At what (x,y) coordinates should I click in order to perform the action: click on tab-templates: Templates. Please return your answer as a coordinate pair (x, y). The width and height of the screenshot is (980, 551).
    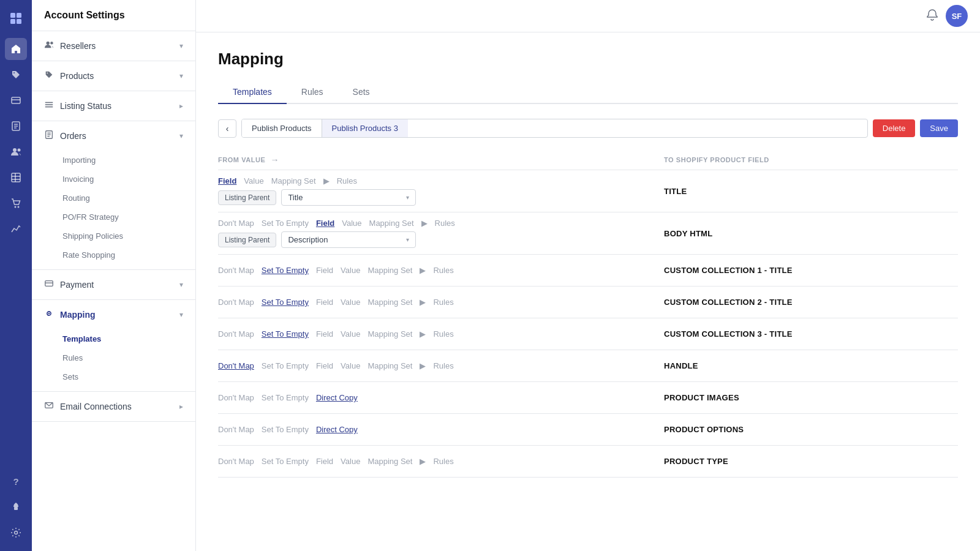
    Looking at the image, I should click on (252, 92).